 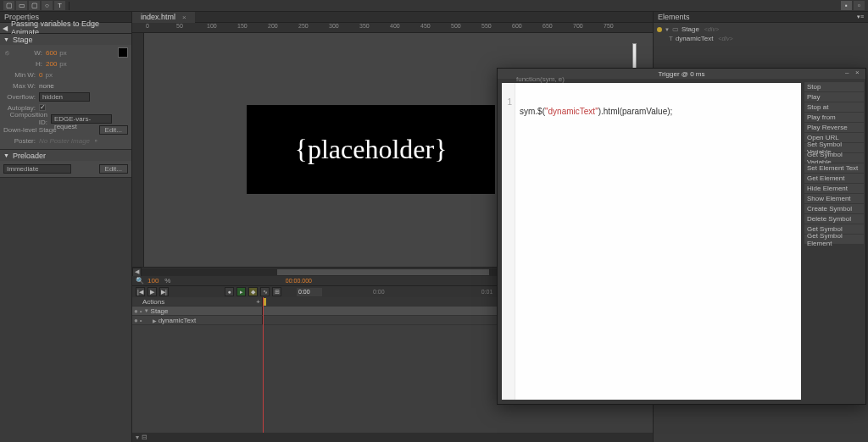 I want to click on playhead-time: 0:00, so click(x=309, y=292).